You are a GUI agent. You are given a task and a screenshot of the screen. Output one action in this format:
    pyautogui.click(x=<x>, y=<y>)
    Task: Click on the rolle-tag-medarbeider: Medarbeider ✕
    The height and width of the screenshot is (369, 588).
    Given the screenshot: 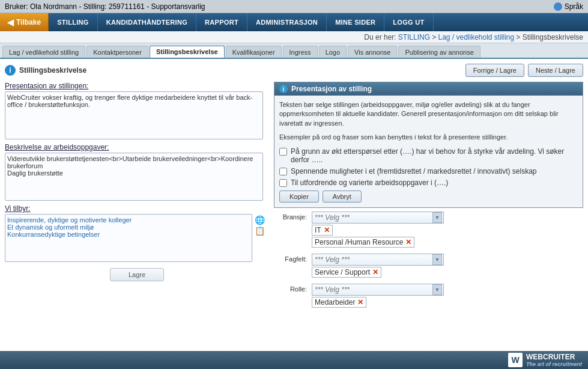 What is the action you would take?
    pyautogui.click(x=339, y=302)
    